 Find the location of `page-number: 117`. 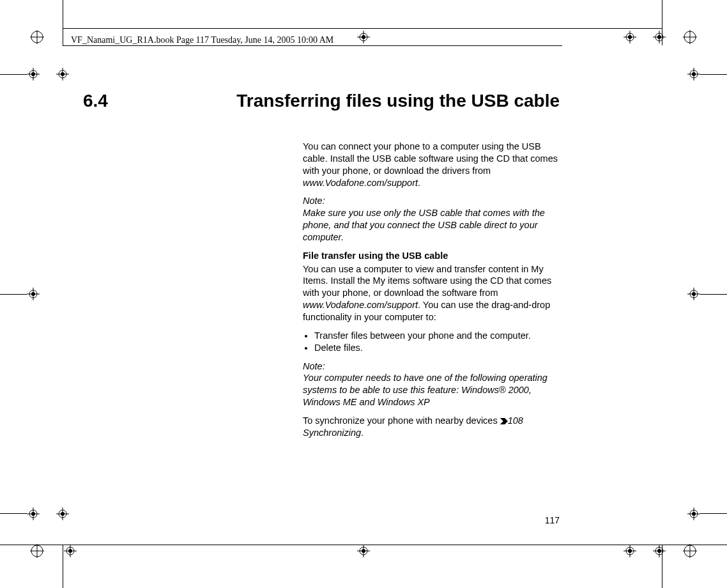

page-number: 117 is located at coordinates (552, 520).